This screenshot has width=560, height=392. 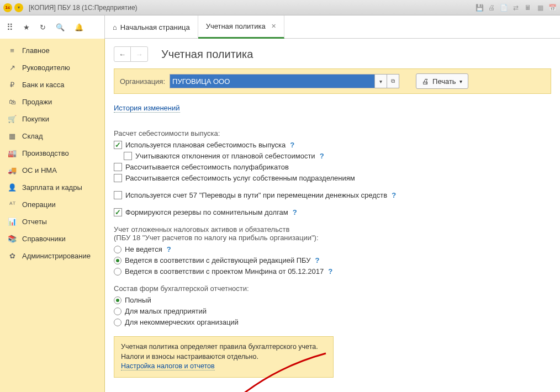 What do you see at coordinates (118, 300) in the screenshot?
I see `radio-forms-full` at bounding box center [118, 300].